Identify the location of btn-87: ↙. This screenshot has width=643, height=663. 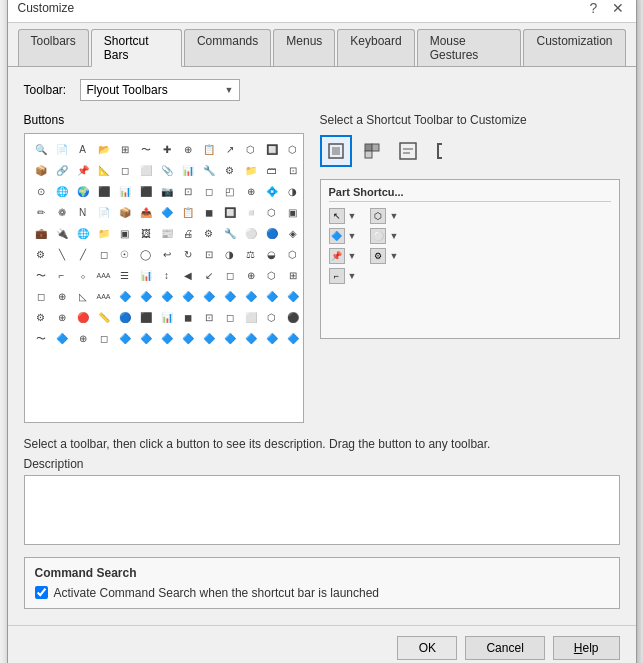
(209, 276).